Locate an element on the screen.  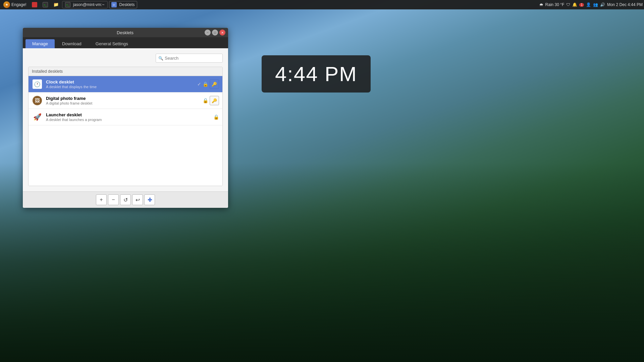
add-button: + is located at coordinates (101, 200).